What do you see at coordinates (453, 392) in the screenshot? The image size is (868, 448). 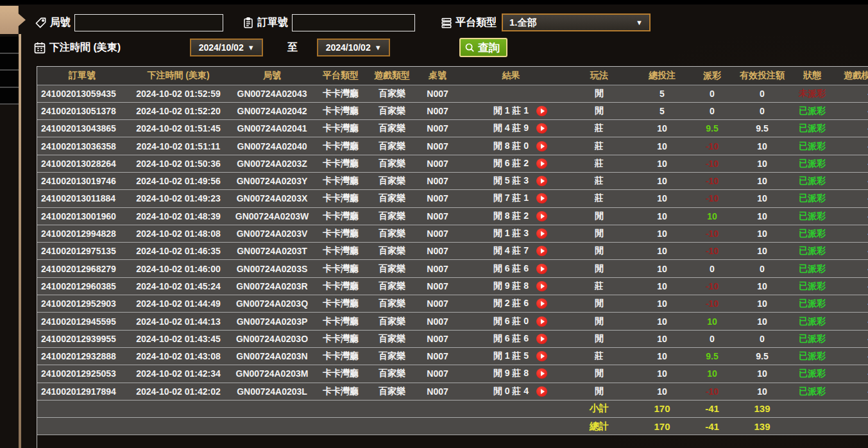 I see `table-row: 2410020129178942024-10-02 01:42:02GN0072…` at bounding box center [453, 392].